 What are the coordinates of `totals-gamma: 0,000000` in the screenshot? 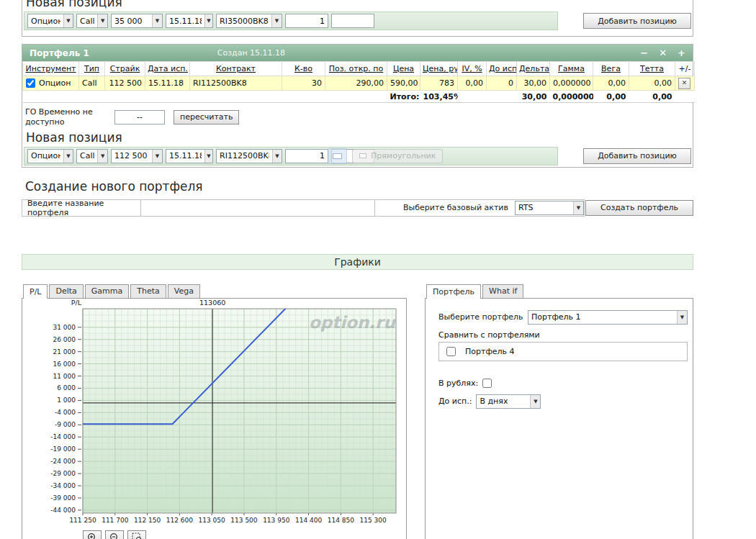 It's located at (572, 96).